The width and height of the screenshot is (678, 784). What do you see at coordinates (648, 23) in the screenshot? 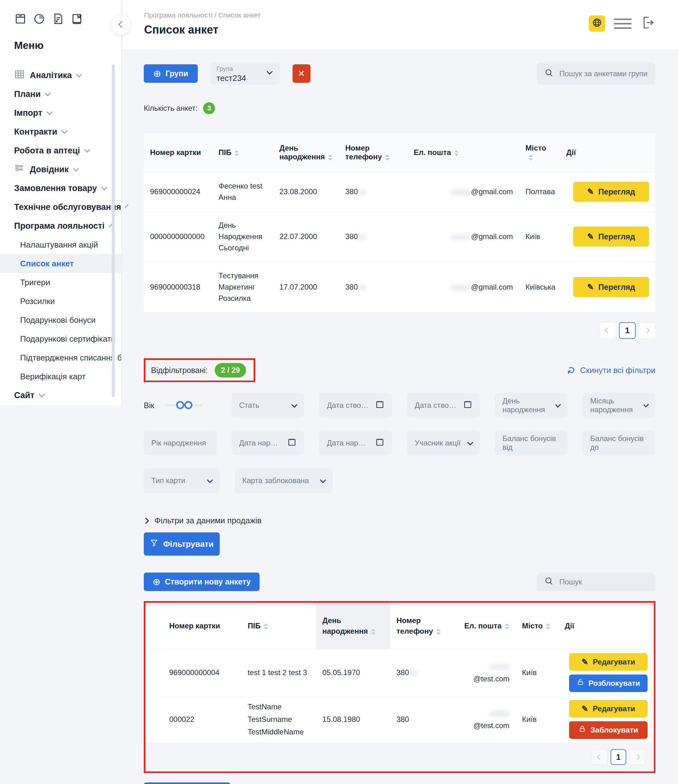
I see `logout-button` at bounding box center [648, 23].